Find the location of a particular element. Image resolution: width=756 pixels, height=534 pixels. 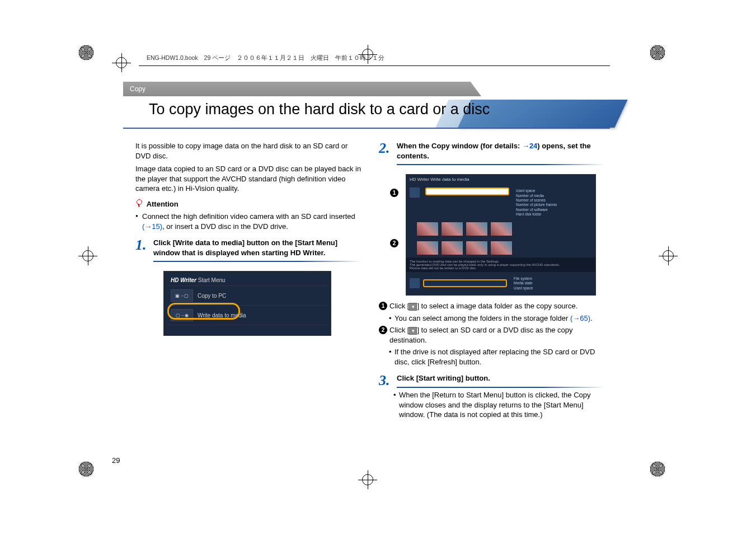

destination-drive-dropdown is located at coordinates (465, 283).